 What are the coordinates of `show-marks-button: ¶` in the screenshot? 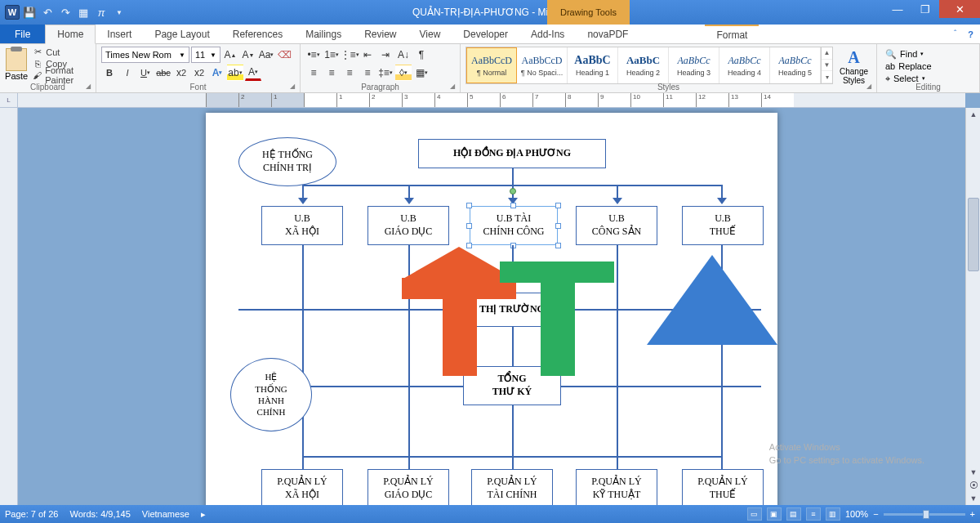 It's located at (421, 55).